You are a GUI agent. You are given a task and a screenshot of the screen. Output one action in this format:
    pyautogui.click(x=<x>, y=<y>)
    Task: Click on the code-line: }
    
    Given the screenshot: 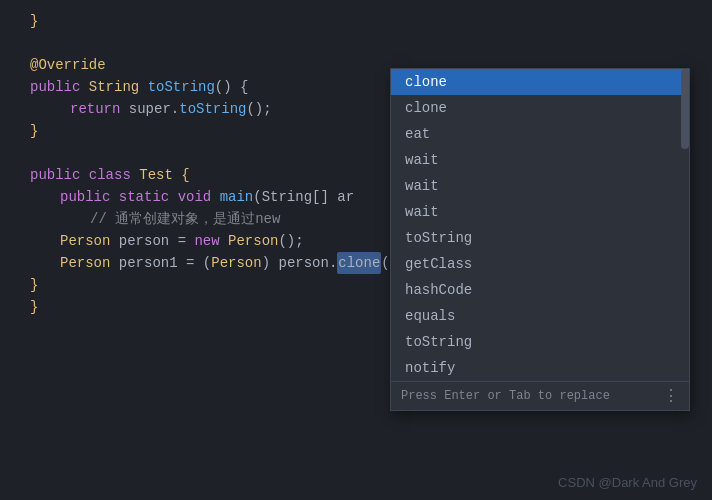 What is the action you would take?
    pyautogui.click(x=356, y=21)
    